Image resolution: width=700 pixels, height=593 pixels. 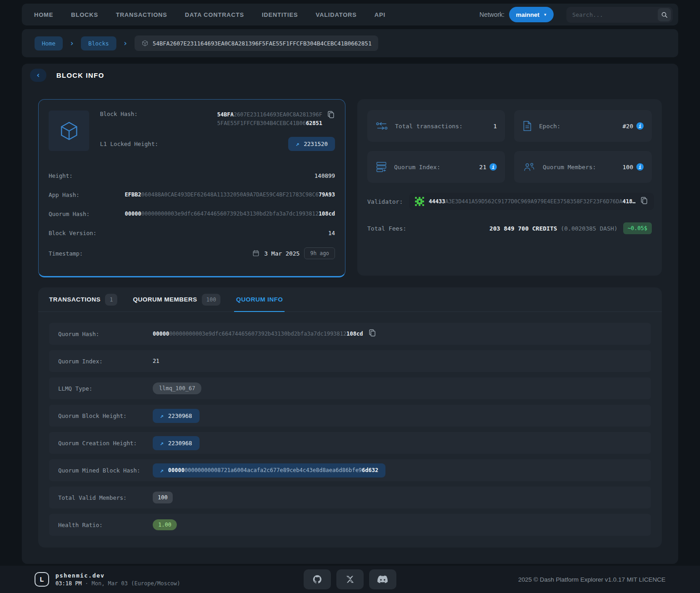 What do you see at coordinates (350, 579) in the screenshot?
I see `x-twitter-icon` at bounding box center [350, 579].